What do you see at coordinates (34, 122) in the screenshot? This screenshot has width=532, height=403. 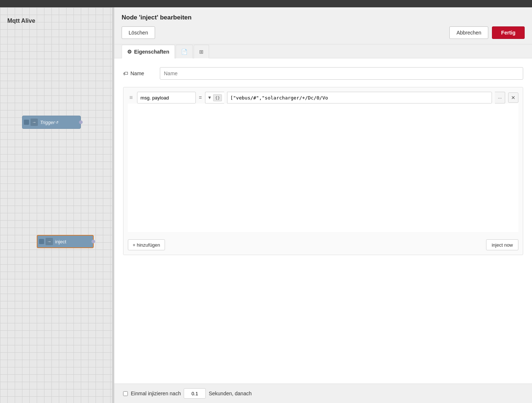 I see `node-arrow-icon: →` at bounding box center [34, 122].